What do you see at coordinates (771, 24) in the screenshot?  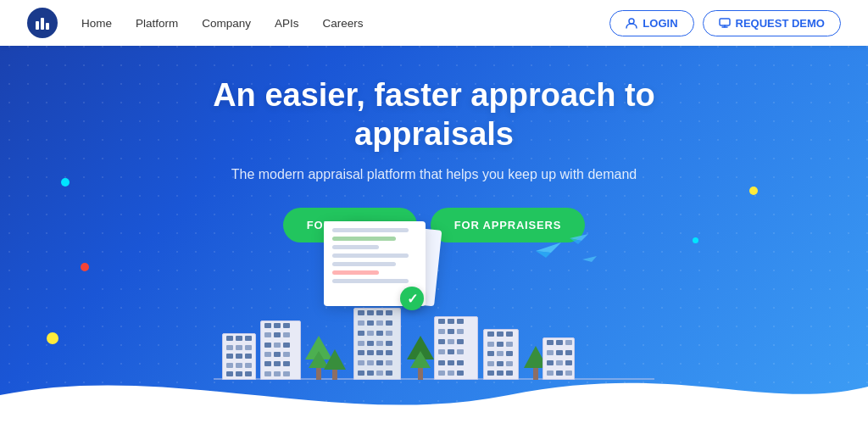 I see `request-demo-button: REQUEST DEMO` at bounding box center [771, 24].